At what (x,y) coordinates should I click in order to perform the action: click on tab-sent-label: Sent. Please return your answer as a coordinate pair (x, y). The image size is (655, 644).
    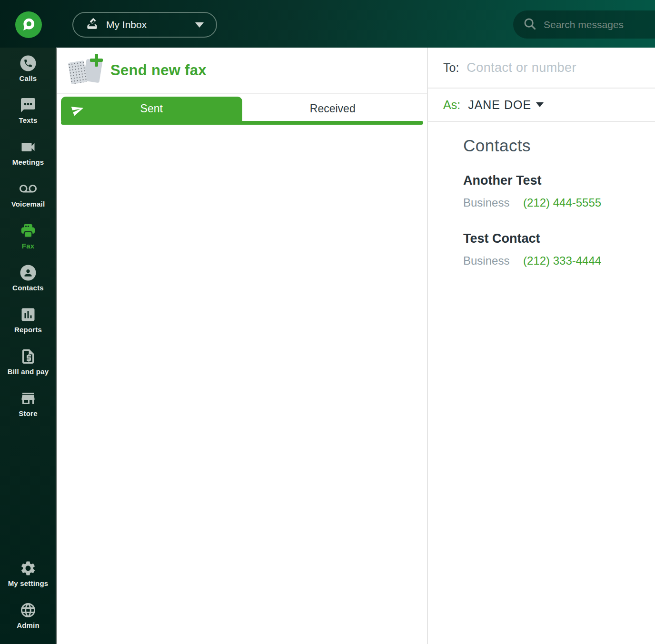
    Looking at the image, I should click on (151, 109).